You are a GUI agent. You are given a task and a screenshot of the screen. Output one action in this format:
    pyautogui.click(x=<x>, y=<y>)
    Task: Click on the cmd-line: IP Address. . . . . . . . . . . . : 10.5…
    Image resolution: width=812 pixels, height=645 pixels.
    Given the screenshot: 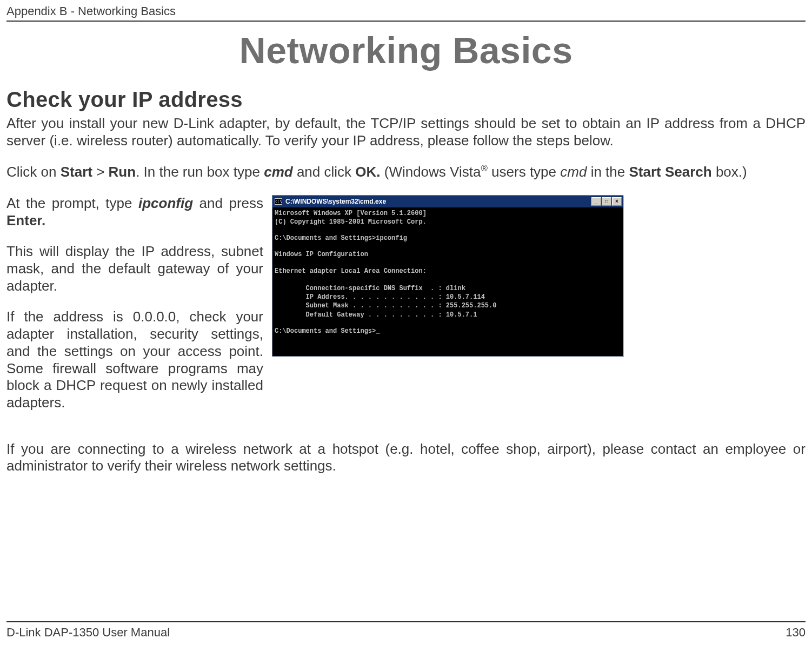 What is the action you would take?
    pyautogui.click(x=380, y=297)
    